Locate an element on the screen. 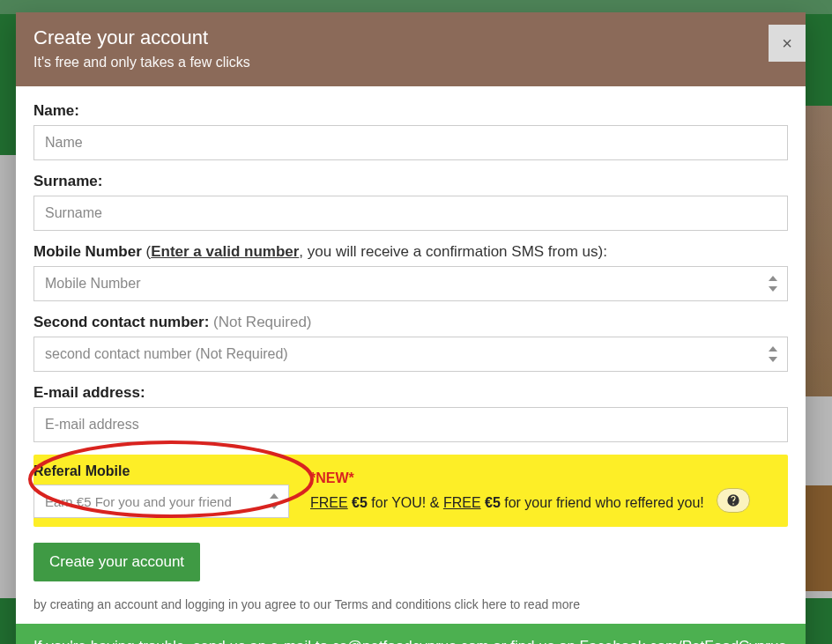  question-icon is located at coordinates (733, 500).